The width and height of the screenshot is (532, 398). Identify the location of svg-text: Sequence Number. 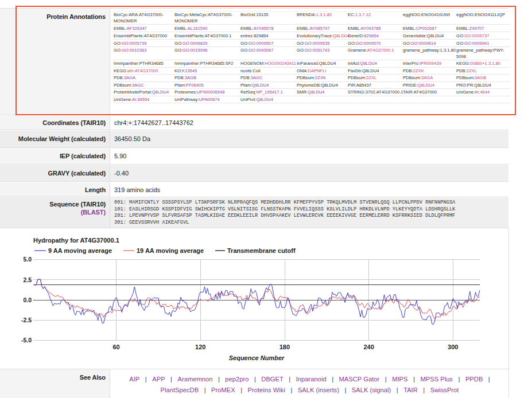
(257, 358).